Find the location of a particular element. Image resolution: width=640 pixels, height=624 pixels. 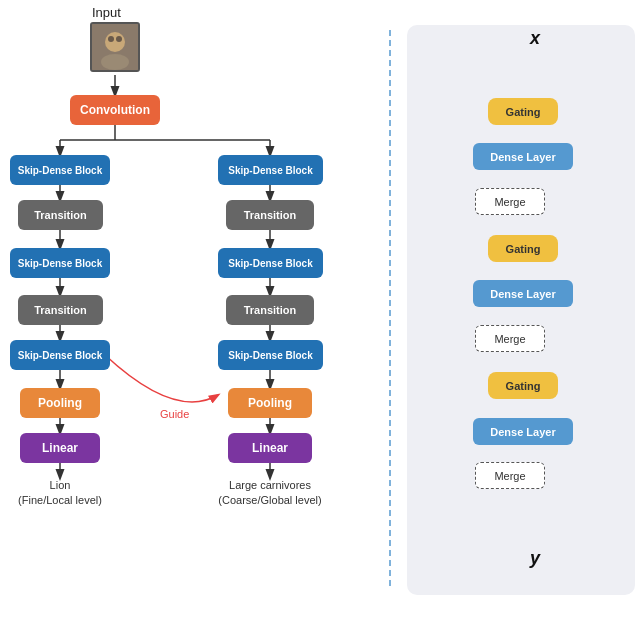

merge-1: Merge is located at coordinates (510, 202).